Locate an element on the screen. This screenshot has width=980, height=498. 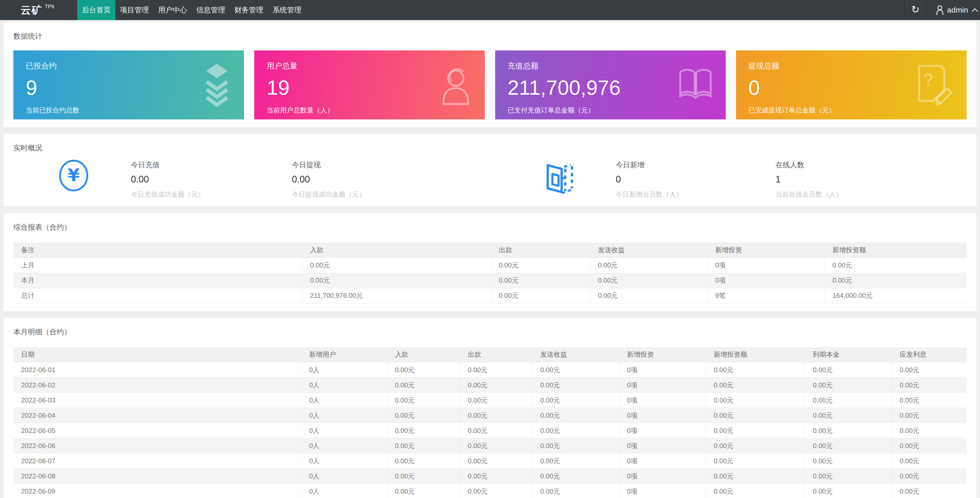
column-header: 新增投资额 is located at coordinates (756, 355).